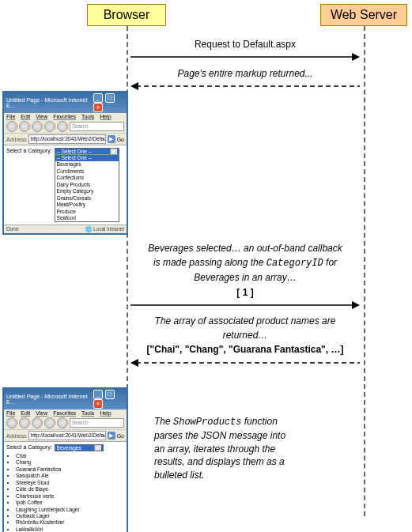 The width and height of the screenshot is (412, 532). Describe the element at coordinates (108, 399) in the screenshot. I see `window-buttons: _ □ ×` at that location.